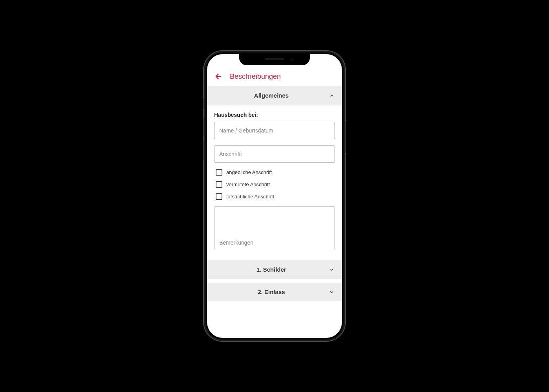  Describe the element at coordinates (271, 96) in the screenshot. I see `section-title: Allgemeines` at that location.